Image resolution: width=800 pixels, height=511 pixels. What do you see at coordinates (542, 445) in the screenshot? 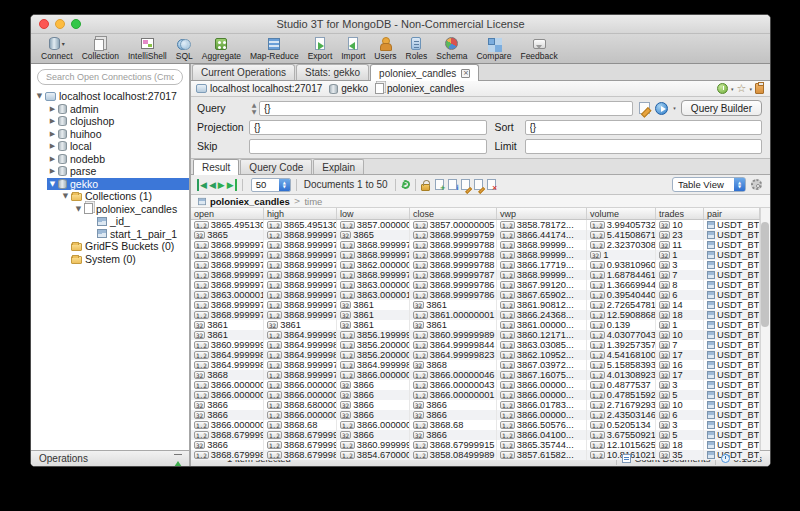
I see `cell-vwp: 1.23865.35744...` at bounding box center [542, 445].